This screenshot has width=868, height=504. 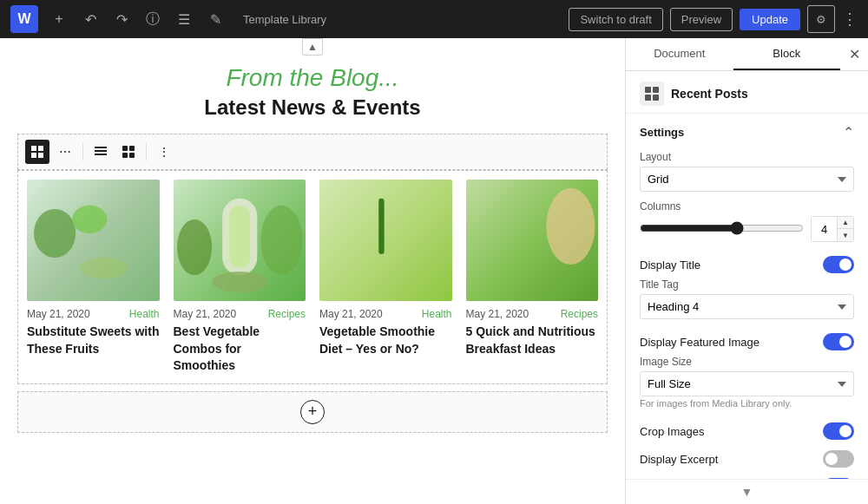 I want to click on page-title: Template Library, so click(x=403, y=19).